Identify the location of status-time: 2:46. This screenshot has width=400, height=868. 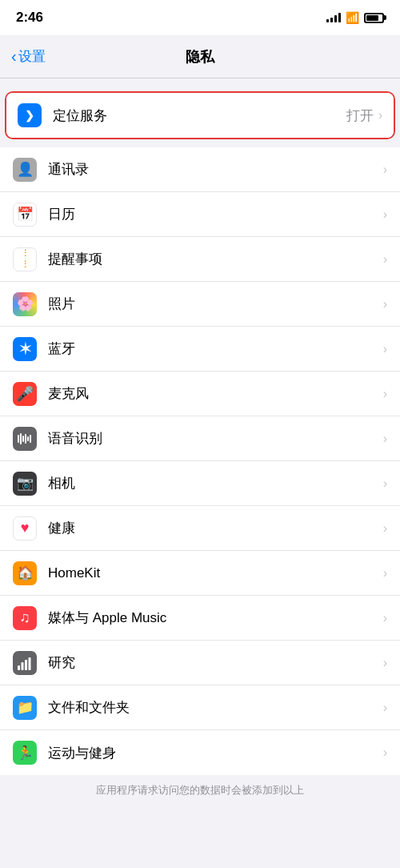
(30, 18).